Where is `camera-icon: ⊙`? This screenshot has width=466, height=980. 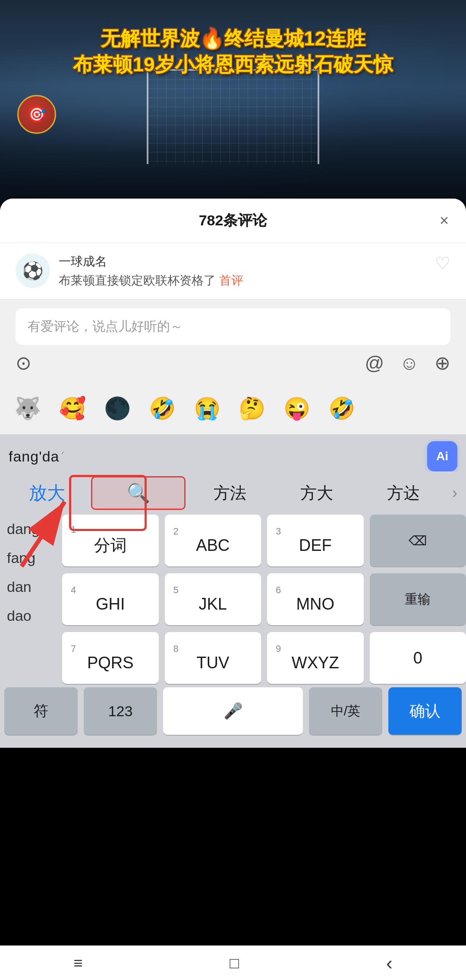 camera-icon: ⊙ is located at coordinates (23, 363).